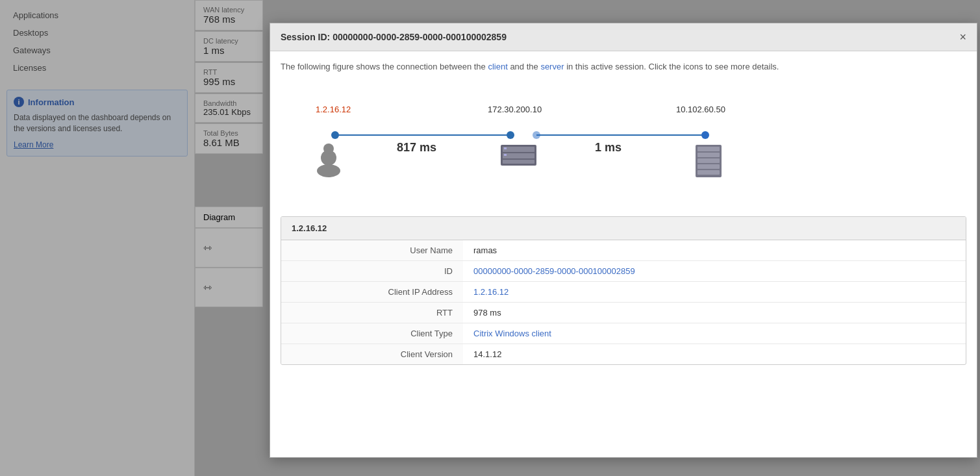  What do you see at coordinates (525, 66) in the screenshot?
I see `description-text-2: and the` at bounding box center [525, 66].